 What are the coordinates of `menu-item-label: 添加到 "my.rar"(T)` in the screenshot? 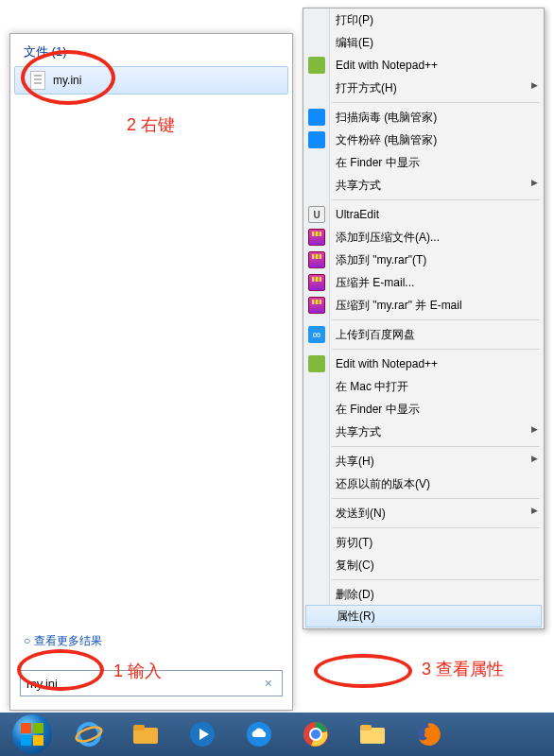 It's located at (431, 261).